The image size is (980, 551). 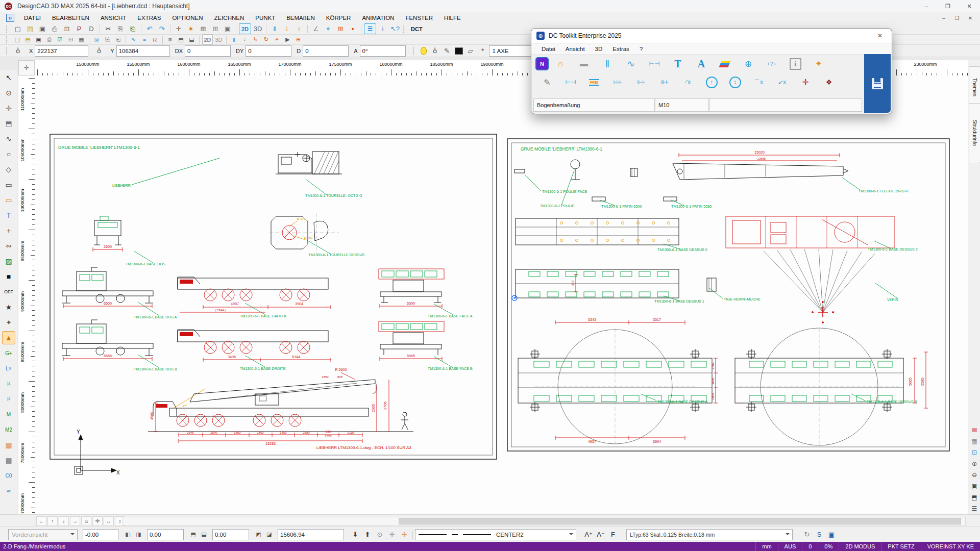 What do you see at coordinates (974, 509) in the screenshot?
I see `list-panel-icon: ☰` at bounding box center [974, 509].